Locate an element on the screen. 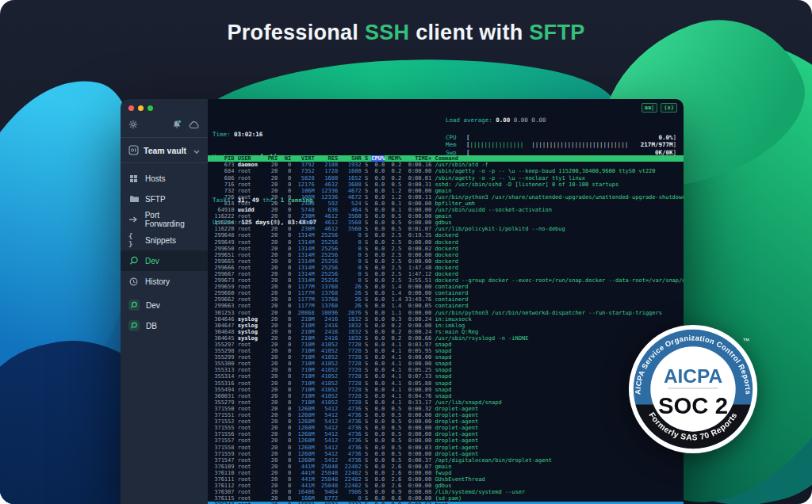  process-row: 371552 root 20 0 1268M 5412 4736 S 0.0 0… is located at coordinates (447, 422).